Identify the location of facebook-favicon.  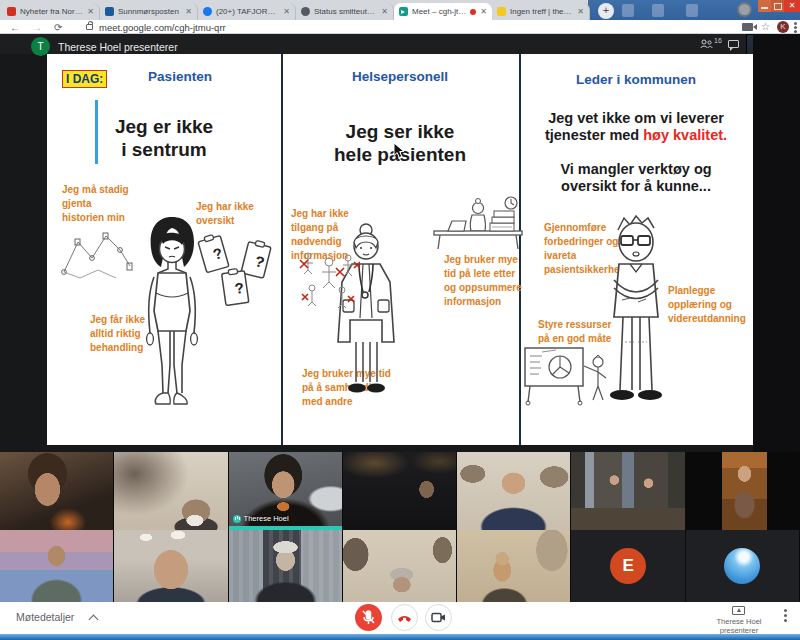
(208, 12).